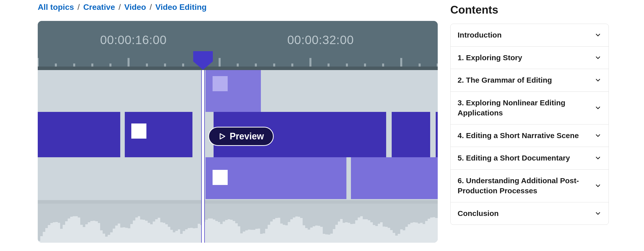 Image resolution: width=644 pixels, height=251 pixels. Describe the element at coordinates (523, 108) in the screenshot. I see `contents-item-label: 3. Exploring Nonlinear Editing Applicati…` at that location.